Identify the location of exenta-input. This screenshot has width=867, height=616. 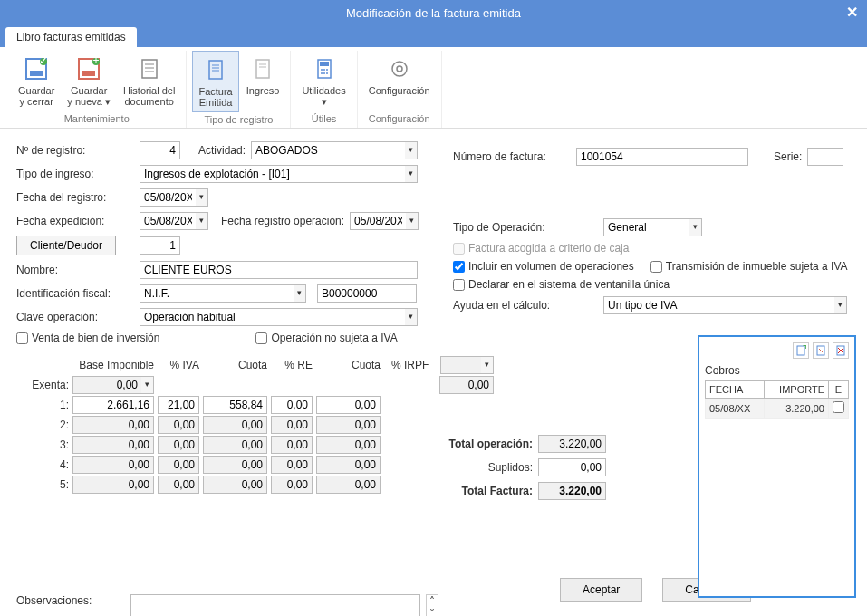
(107, 385).